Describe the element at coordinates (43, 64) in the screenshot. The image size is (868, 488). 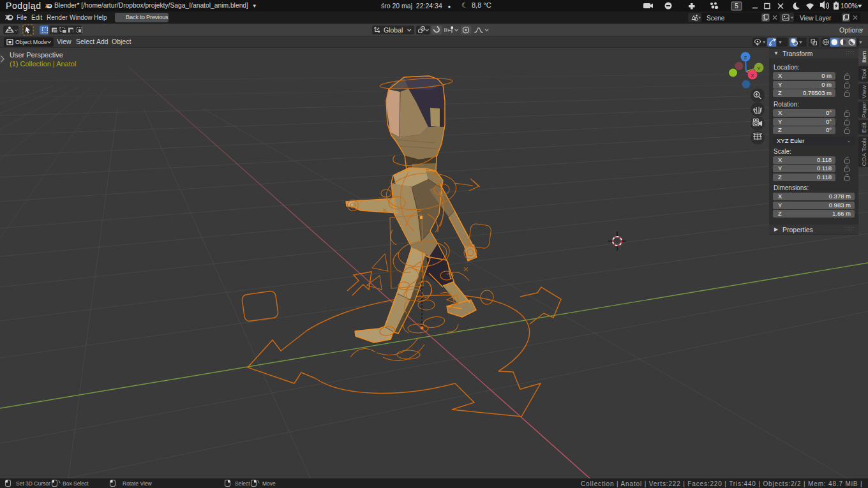
I see `svg-text: (1) Collection | Anatol` at that location.